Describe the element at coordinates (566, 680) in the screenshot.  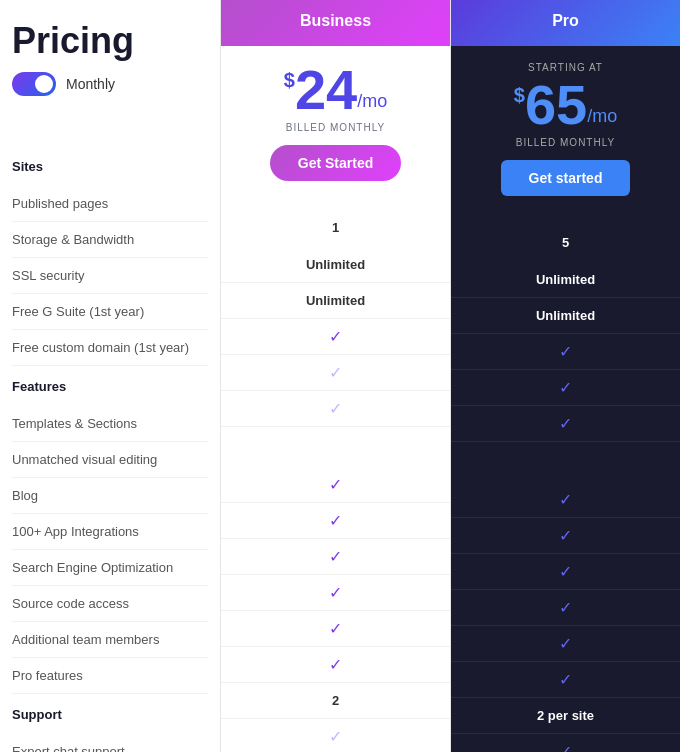
I see `pro-val-source-code: ✓` at that location.